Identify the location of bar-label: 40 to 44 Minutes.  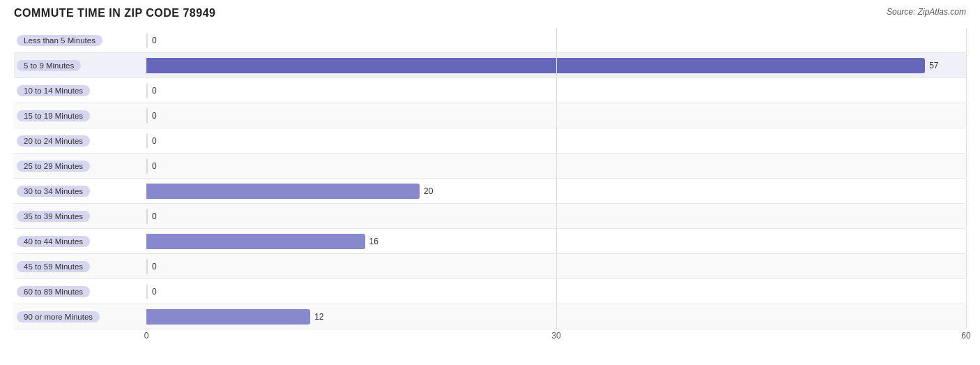
(80, 241).